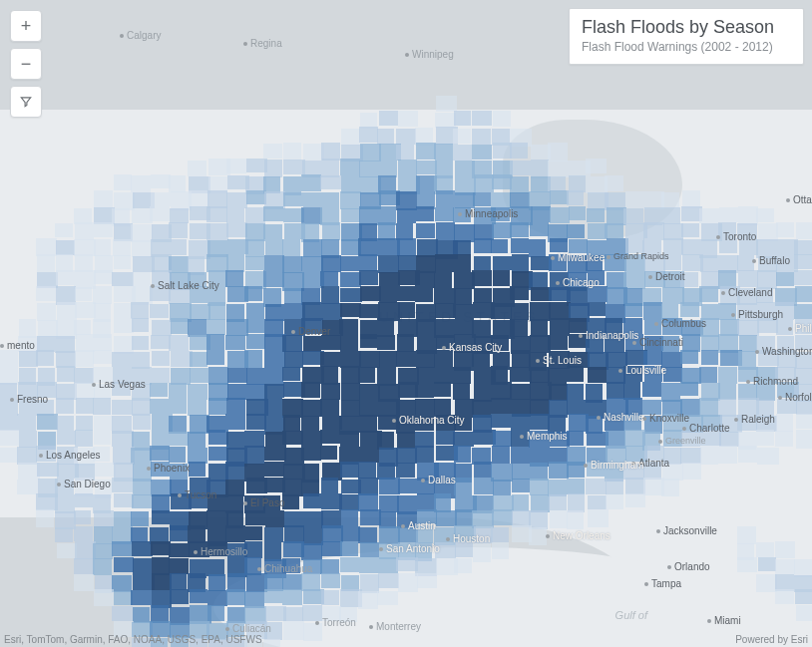  I want to click on zoom-in-button: +, so click(26, 26).